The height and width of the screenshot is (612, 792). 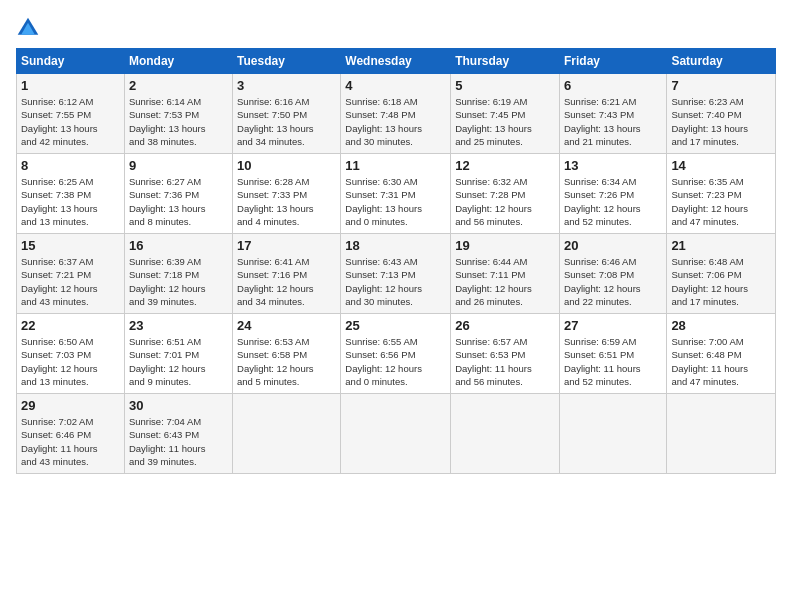 What do you see at coordinates (613, 122) in the screenshot?
I see `day-info: Sunrise: 6:21 AM Sunset: 7:43 PM Dayligh…` at bounding box center [613, 122].